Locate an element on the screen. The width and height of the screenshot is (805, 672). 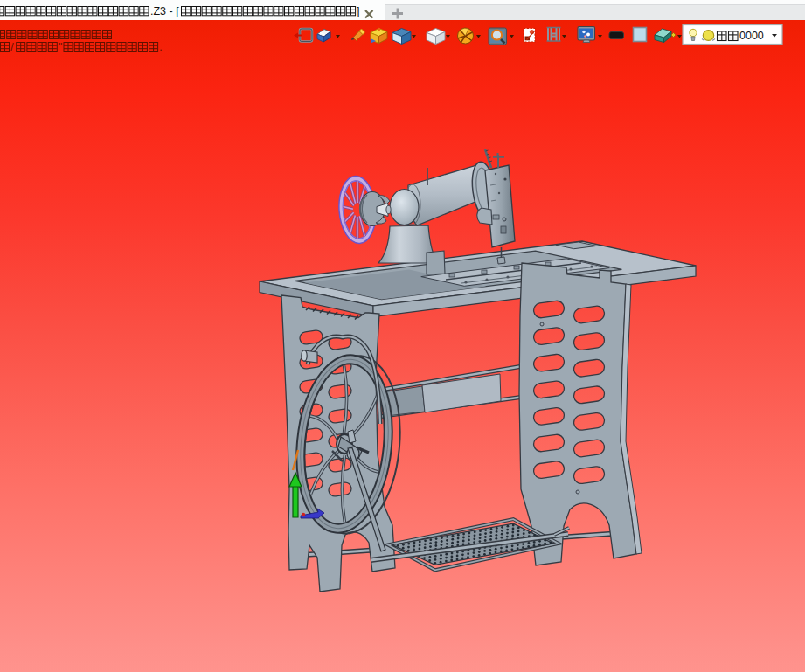
svg-text: 0000 is located at coordinates (752, 36).